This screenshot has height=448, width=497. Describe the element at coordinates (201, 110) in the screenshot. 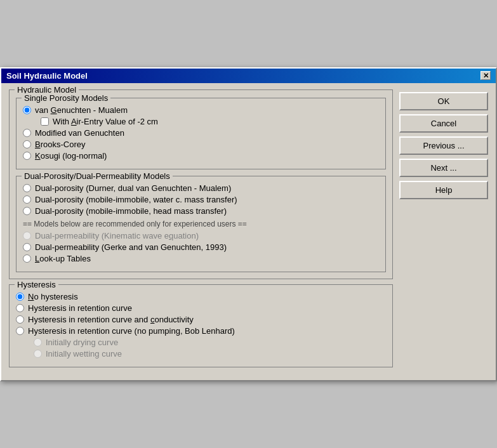

I see `radio-vg-mualem: van Genuchten - Mualem` at that location.